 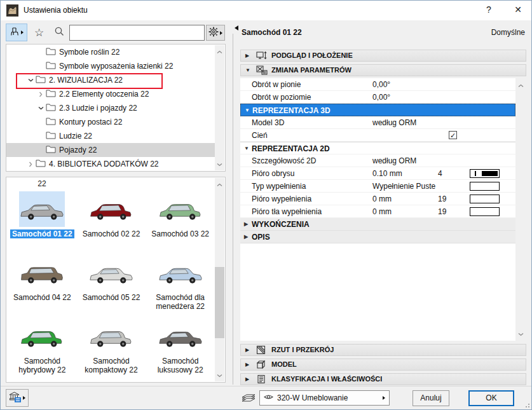 I want to click on triangle-right-icon: ▶, so click(x=247, y=350).